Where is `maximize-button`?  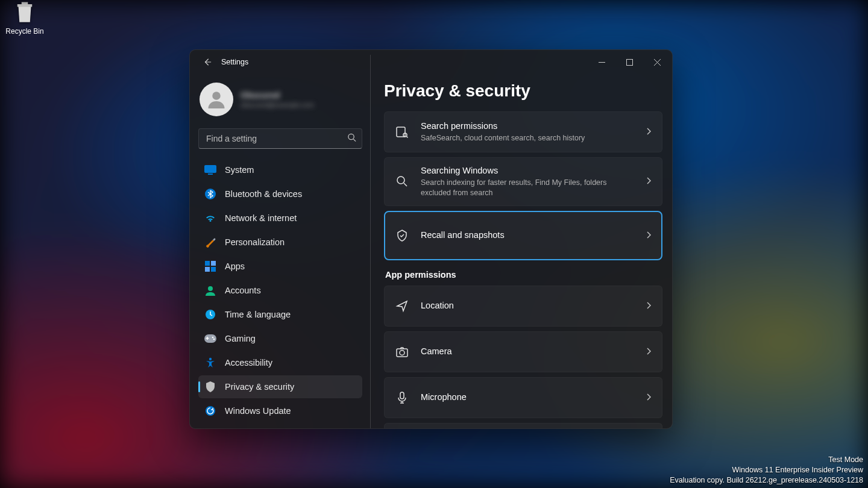
maximize-button is located at coordinates (629, 62).